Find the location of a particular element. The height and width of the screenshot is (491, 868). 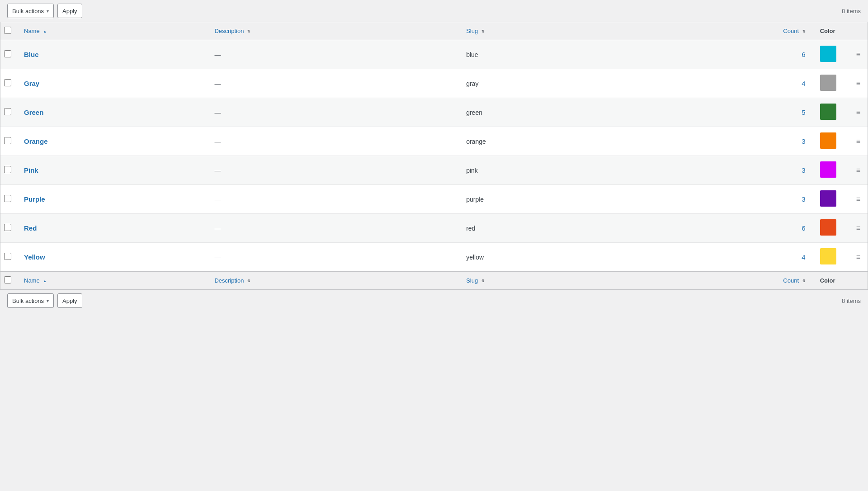

row-count-cell-6: 6 is located at coordinates (721, 228).